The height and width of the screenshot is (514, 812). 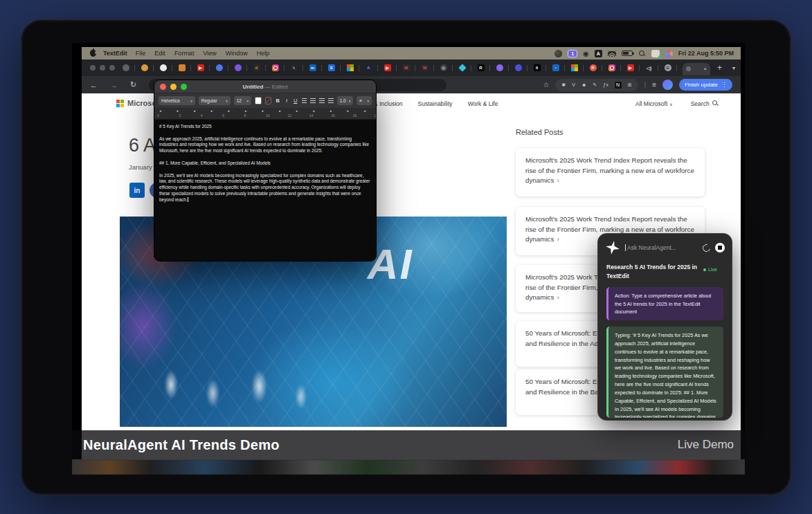 What do you see at coordinates (345, 101) in the screenshot?
I see `line-spacing-select: 1.0▾` at bounding box center [345, 101].